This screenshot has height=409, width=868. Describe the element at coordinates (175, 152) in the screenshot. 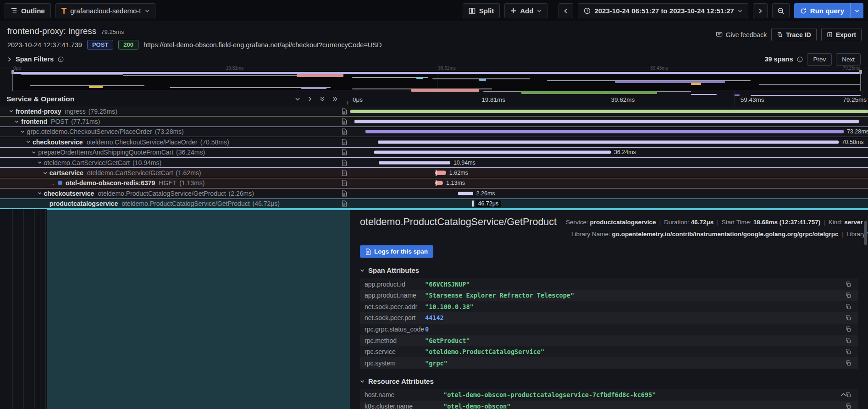

I see `span-row-name: prepareOrderItemsAndShippingQuoteFromCar…` at that location.